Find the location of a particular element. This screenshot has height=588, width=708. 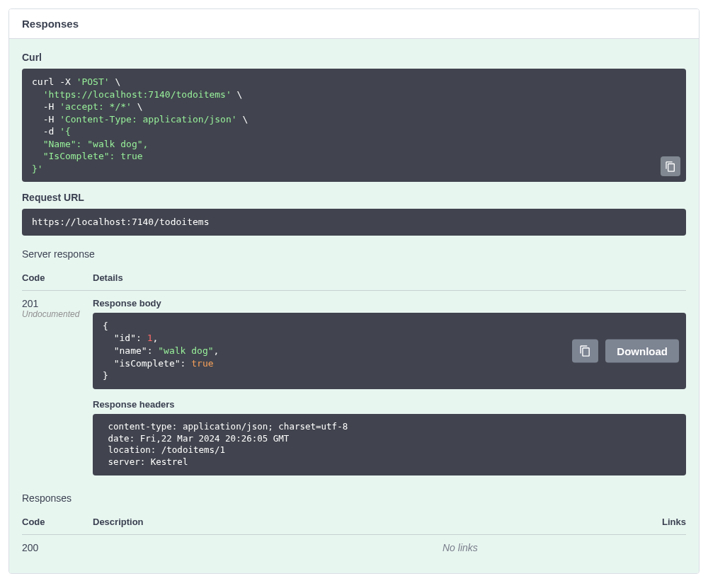

response-body-label: Response body is located at coordinates (389, 303).